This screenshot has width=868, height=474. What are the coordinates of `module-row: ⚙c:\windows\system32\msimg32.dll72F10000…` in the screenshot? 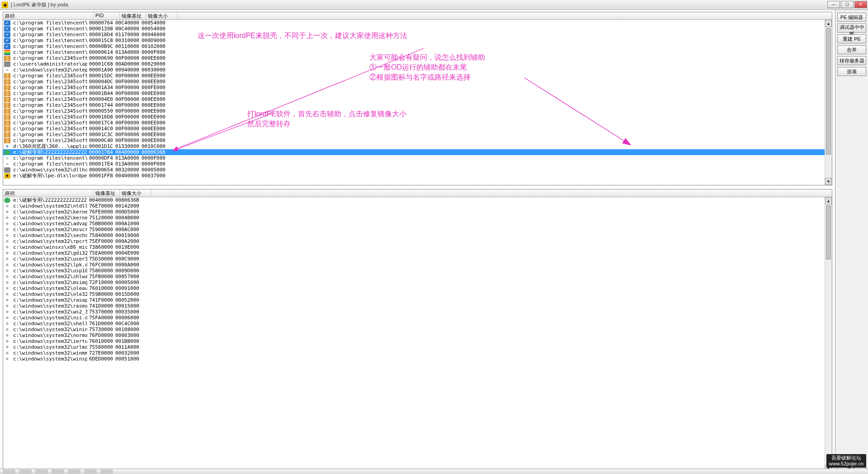 It's located at (414, 282).